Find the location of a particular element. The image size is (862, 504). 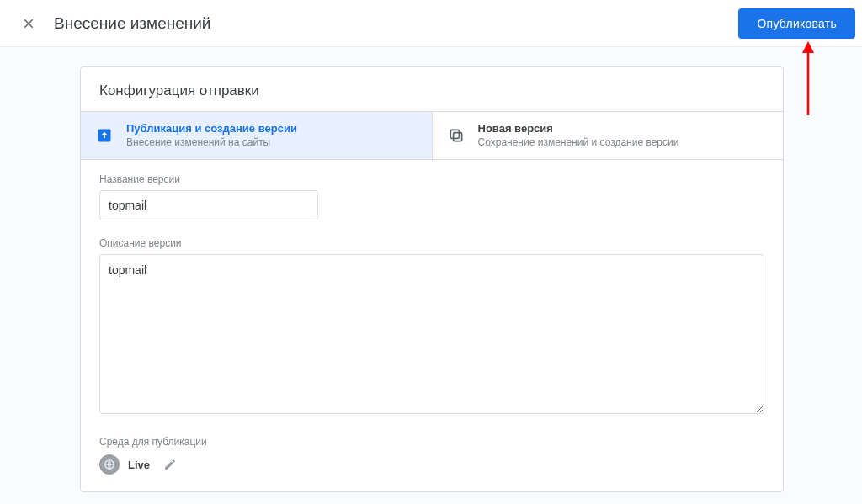

publish-button: Опубликовать is located at coordinates (796, 24).